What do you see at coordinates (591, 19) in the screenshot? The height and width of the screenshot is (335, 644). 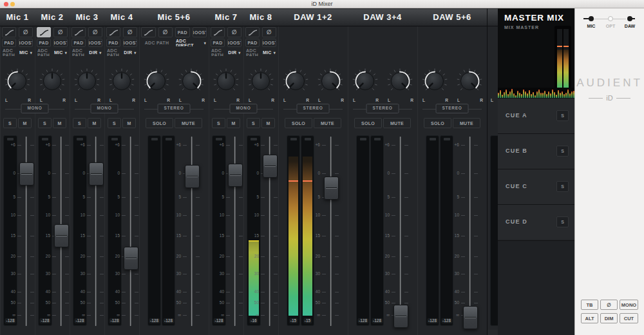 I see `selector-dot-mic` at bounding box center [591, 19].